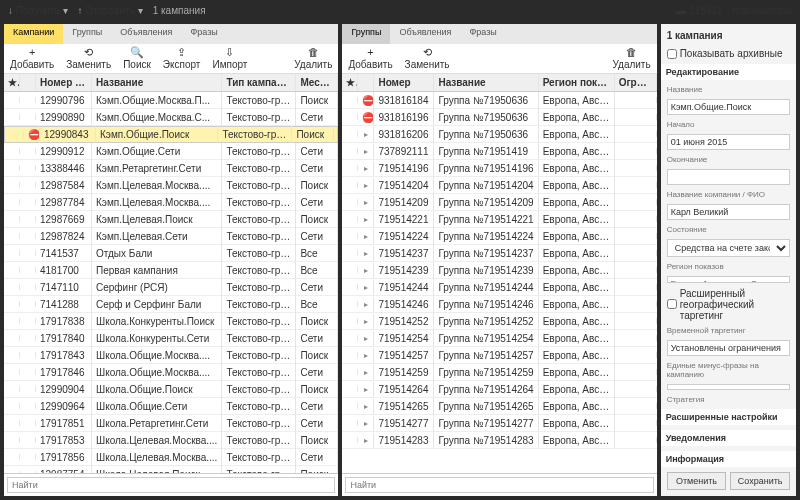  I want to click on table-row: ⛔12990843Кэмп.Общие.ПоискТекстово-граф..…, so click(171, 134).